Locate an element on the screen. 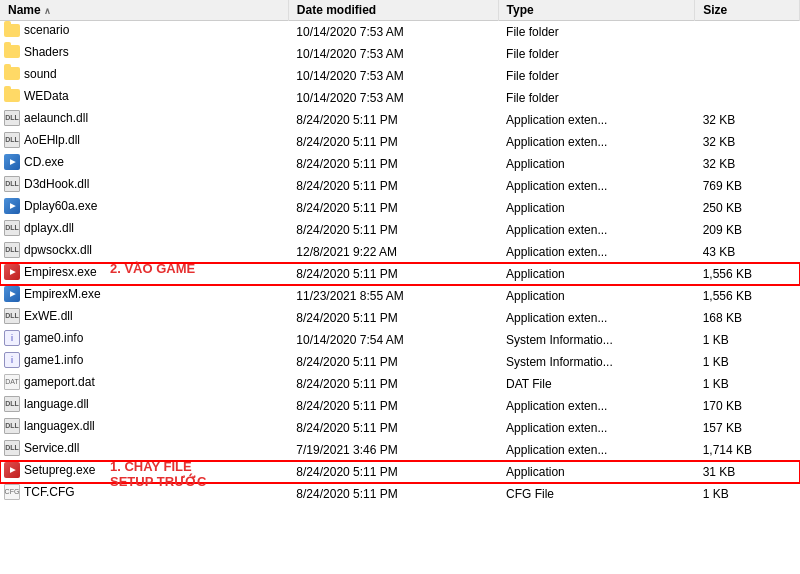 The image size is (800, 574). table-row: ▶EmpirexM.exe11/23/2021 8:55 AMApplicati… is located at coordinates (400, 296).